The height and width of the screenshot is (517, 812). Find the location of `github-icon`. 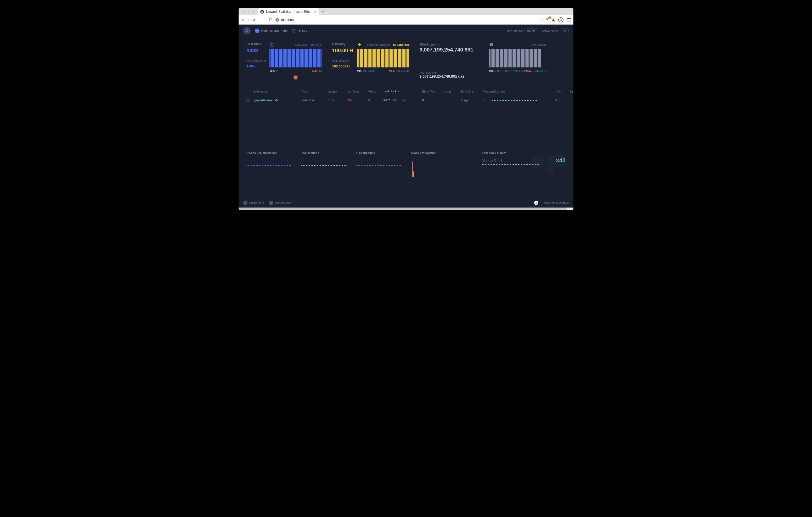

github-icon is located at coordinates (271, 203).